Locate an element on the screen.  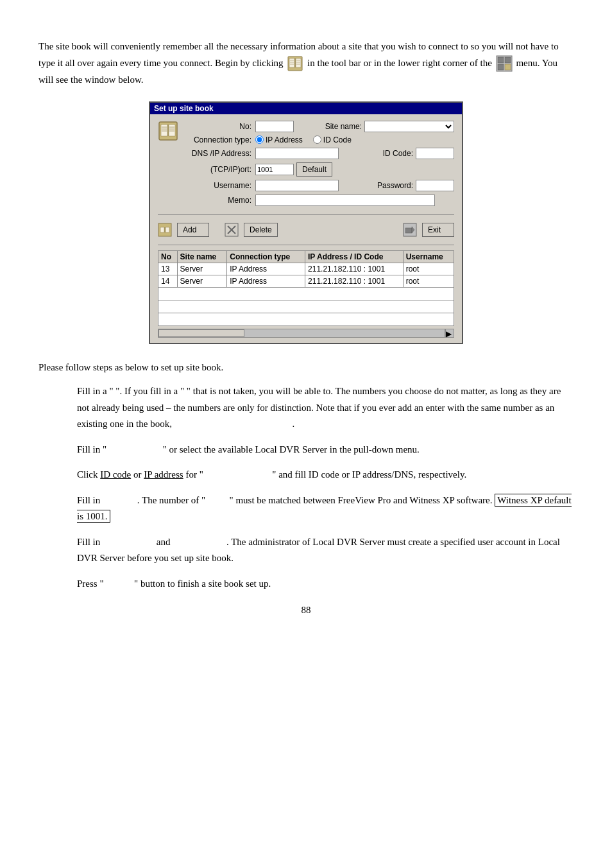
connection-type-group: IP Address ID Code is located at coordinates (303, 140).